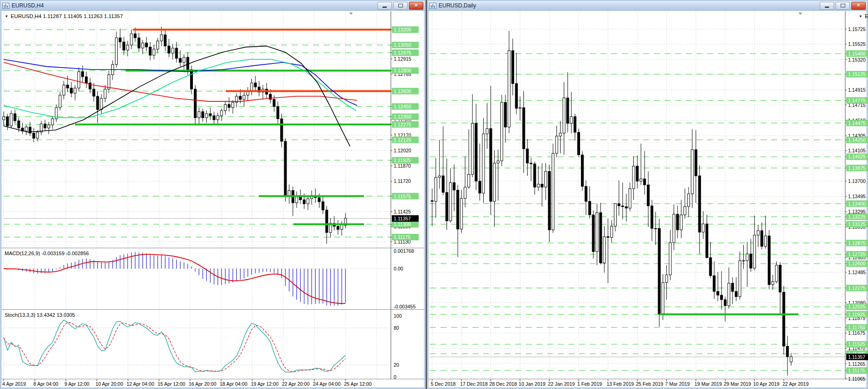 Image resolution: width=868 pixels, height=389 pixels. Describe the element at coordinates (40, 315) in the screenshot. I see `stoch-indicator-label: Stoch(13,3,3) 13.4342 13.0305` at that location.